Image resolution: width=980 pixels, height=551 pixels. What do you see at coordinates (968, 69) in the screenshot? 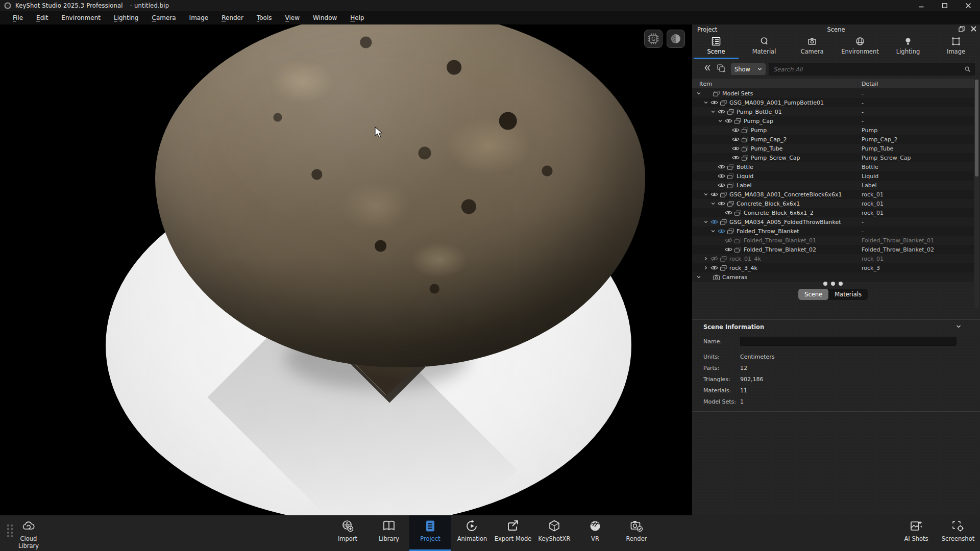
I see `search-icon` at bounding box center [968, 69].